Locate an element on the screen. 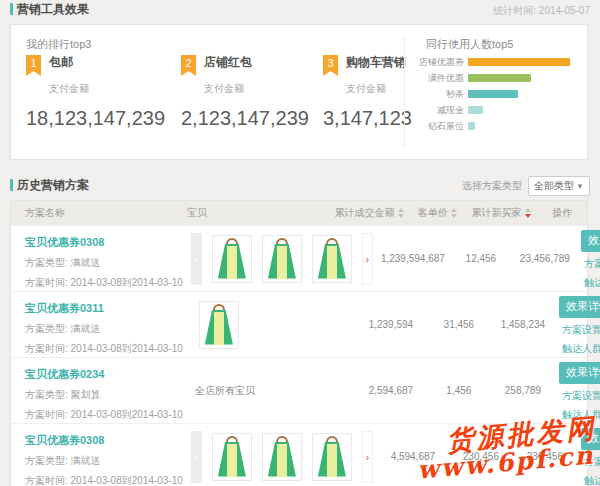  col-header-items: 宝贝 is located at coordinates (245, 213).